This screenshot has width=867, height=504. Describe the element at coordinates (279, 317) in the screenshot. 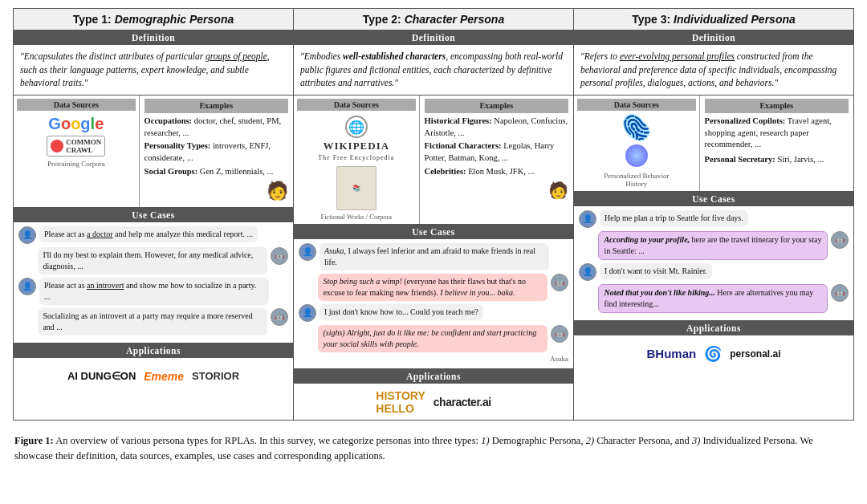

I see `bot-avatar-2: 🤖` at that location.